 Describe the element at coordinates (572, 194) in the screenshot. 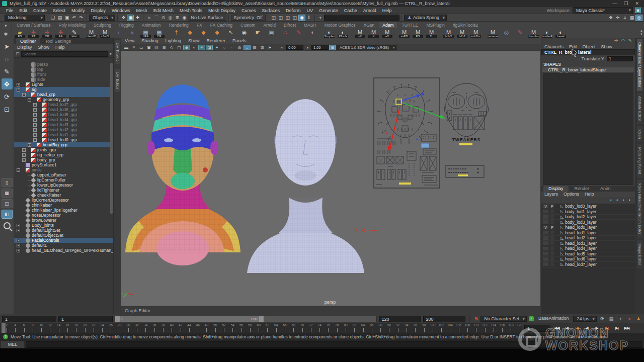

I see `layer-menu-item: Options` at that location.